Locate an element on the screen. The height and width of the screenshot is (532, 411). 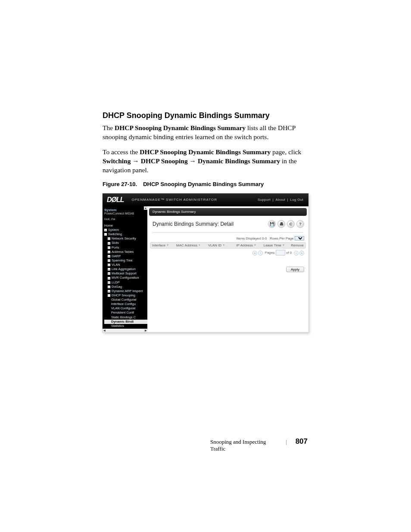
tree-node-label: Slots is located at coordinates (115, 243).